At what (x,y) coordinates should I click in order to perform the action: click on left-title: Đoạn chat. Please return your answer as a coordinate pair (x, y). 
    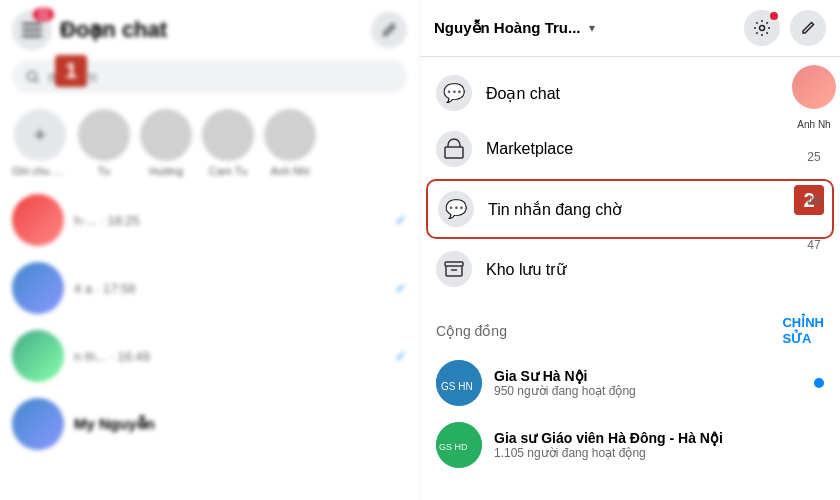
    Looking at the image, I should click on (212, 30).